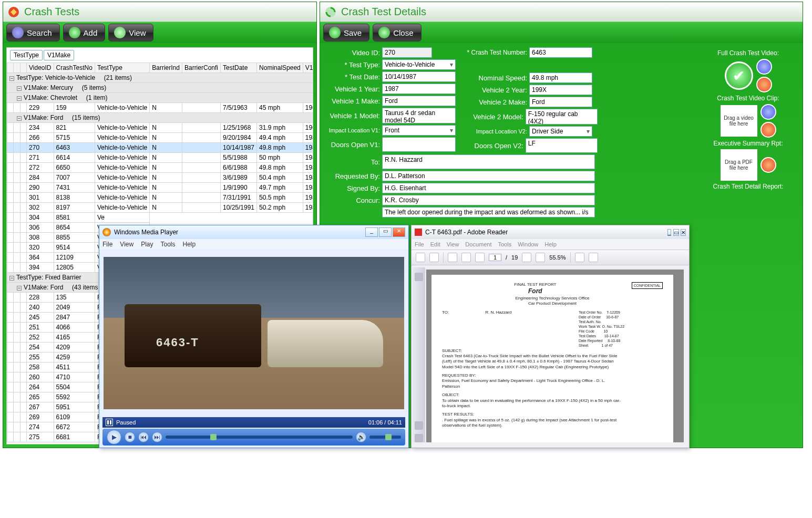 The image size is (812, 518). Describe the element at coordinates (259, 437) in the screenshot. I see `wmp-seek-slider` at that location.